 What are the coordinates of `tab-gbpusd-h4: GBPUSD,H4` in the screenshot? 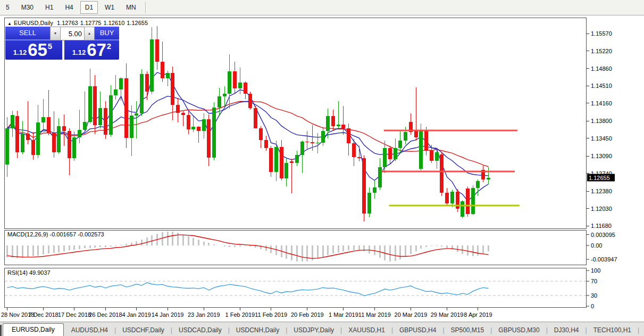 It's located at (418, 330).